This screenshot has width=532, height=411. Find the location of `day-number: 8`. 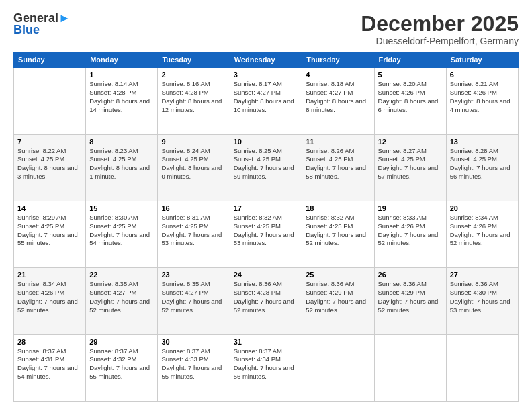

day-number: 8 is located at coordinates (122, 142).